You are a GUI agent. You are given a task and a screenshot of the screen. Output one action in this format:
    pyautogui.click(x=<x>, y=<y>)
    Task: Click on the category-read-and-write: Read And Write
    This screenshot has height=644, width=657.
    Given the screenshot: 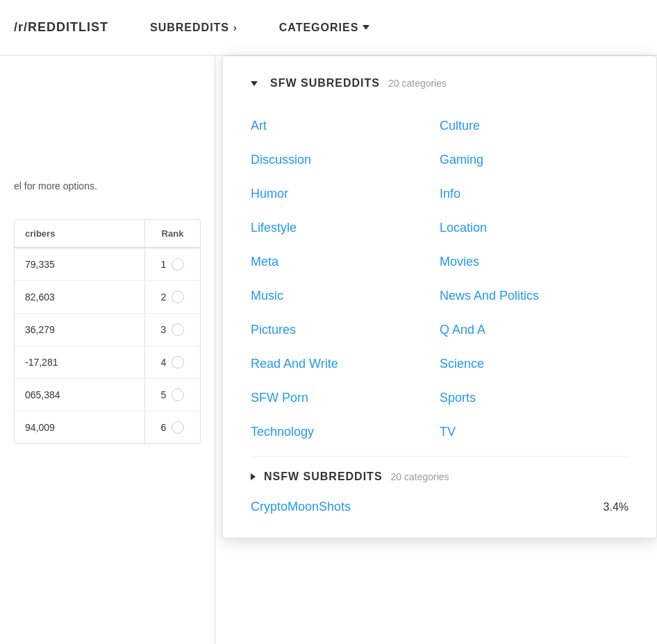 What is the action you would take?
    pyautogui.click(x=345, y=364)
    